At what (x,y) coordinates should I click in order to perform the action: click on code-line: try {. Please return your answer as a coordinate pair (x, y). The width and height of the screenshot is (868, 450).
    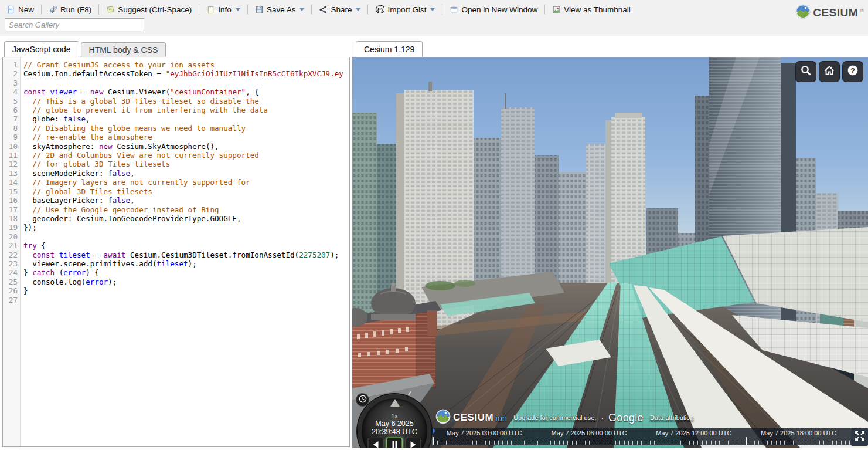
    Looking at the image, I should click on (186, 245).